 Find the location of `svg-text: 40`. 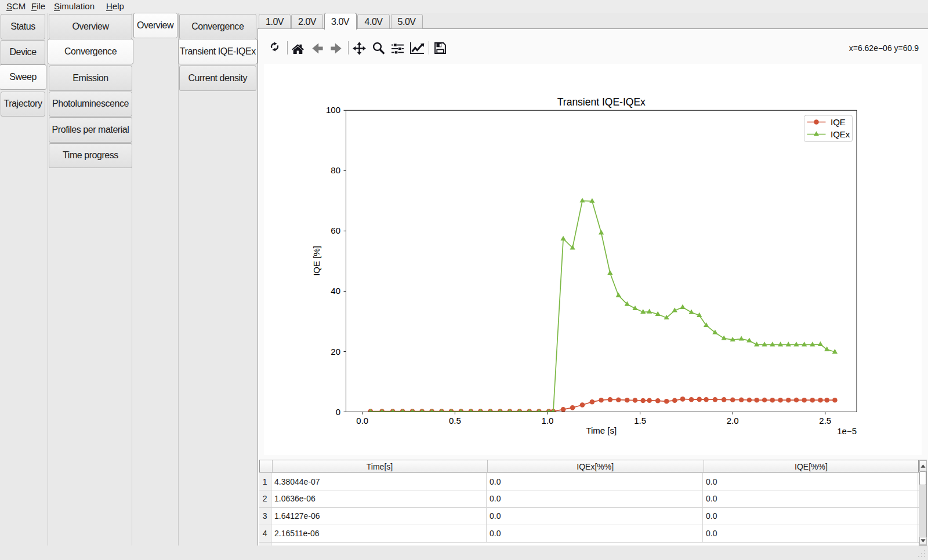

svg-text: 40 is located at coordinates (335, 291).